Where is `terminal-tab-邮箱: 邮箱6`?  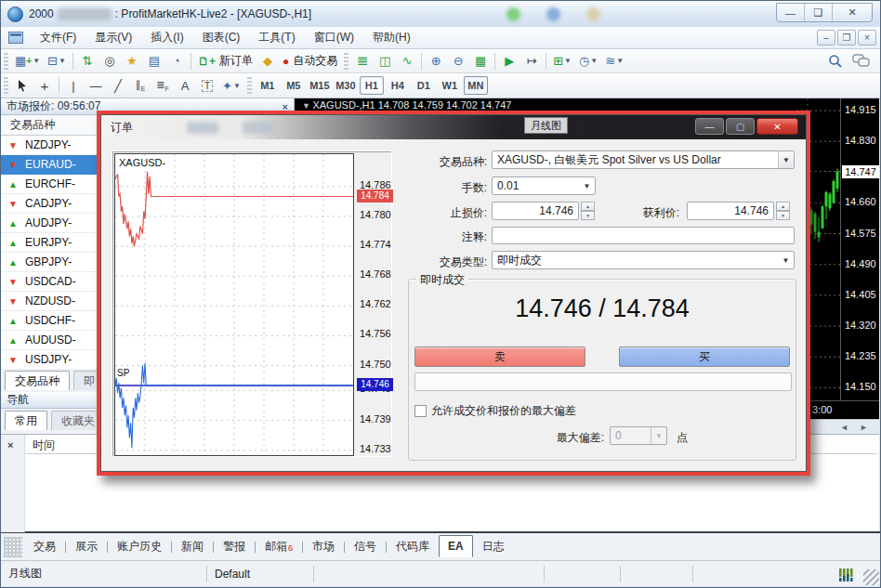
terminal-tab-邮箱: 邮箱6 is located at coordinates (279, 546).